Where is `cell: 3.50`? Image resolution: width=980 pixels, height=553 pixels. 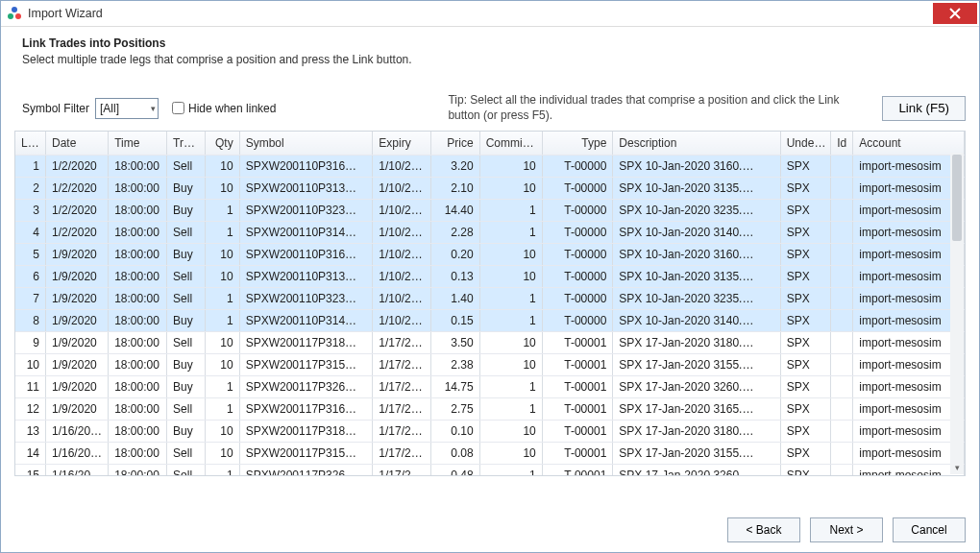
cell: 3.50 is located at coordinates (455, 344).